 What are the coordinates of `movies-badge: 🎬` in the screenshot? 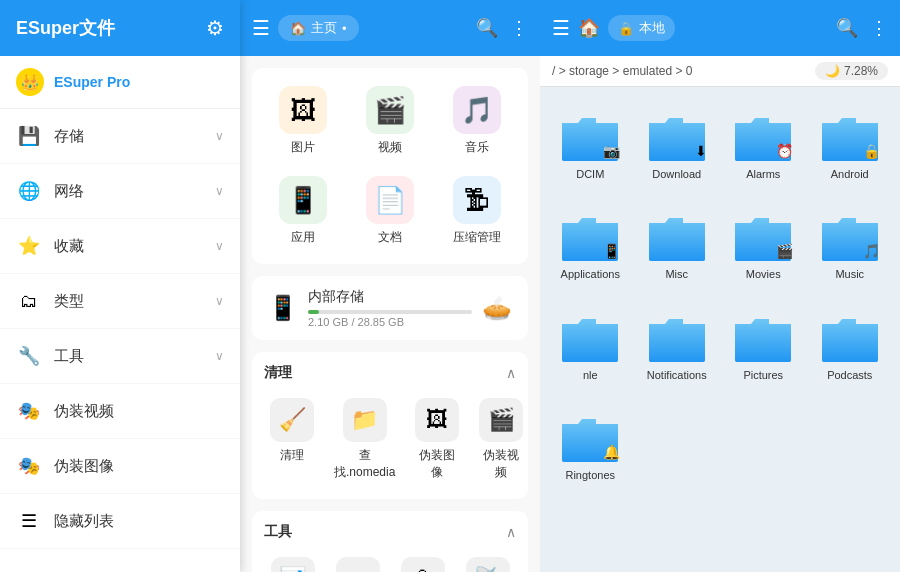 It's located at (784, 251).